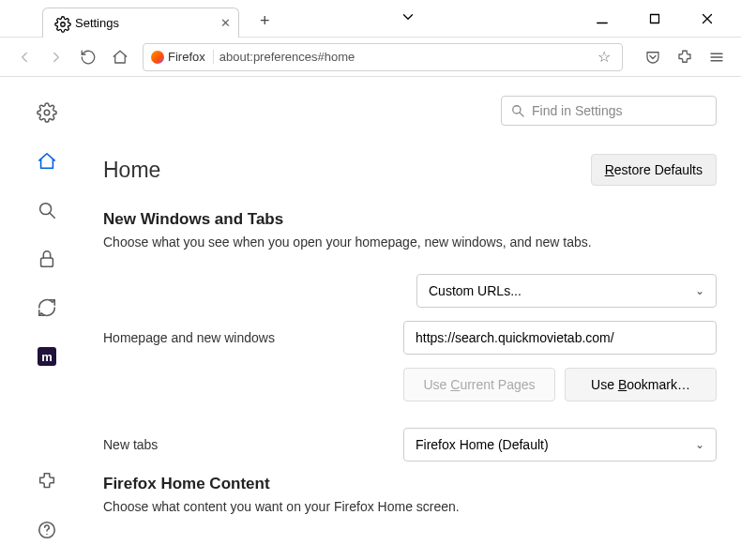 The width and height of the screenshot is (741, 560). Describe the element at coordinates (56, 57) in the screenshot. I see `forward-button` at that location.